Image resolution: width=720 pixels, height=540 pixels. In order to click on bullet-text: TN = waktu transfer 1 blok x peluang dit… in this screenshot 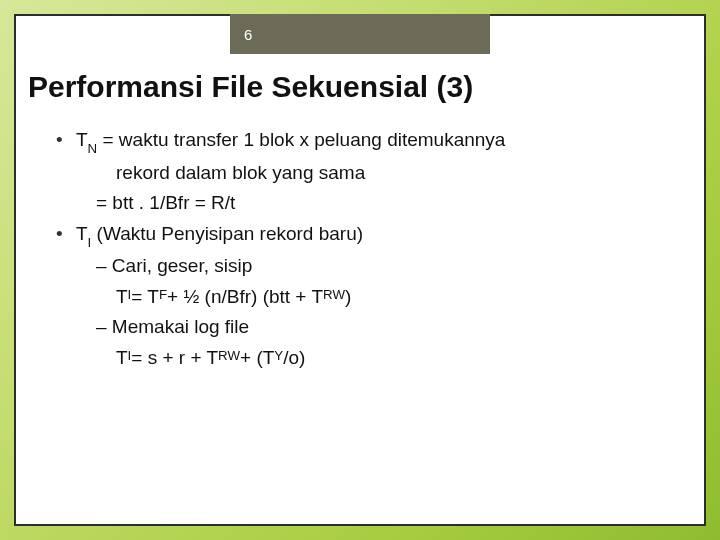, I will do `click(375, 142)`.